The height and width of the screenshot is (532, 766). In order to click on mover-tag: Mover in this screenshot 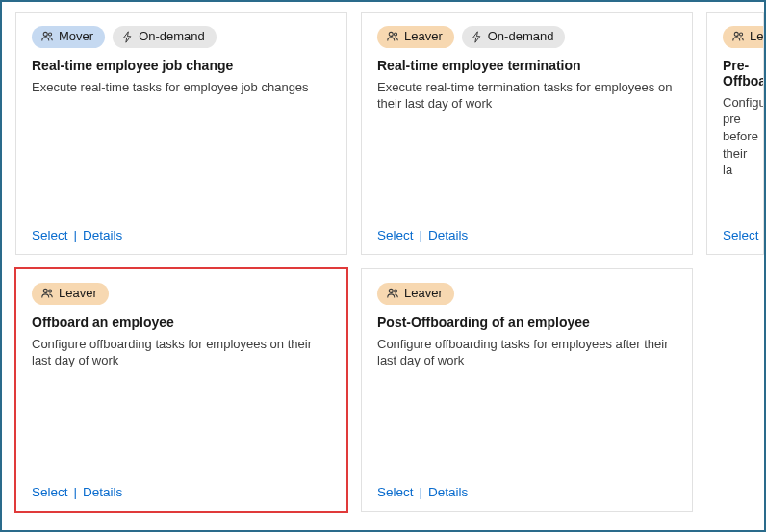, I will do `click(68, 37)`.